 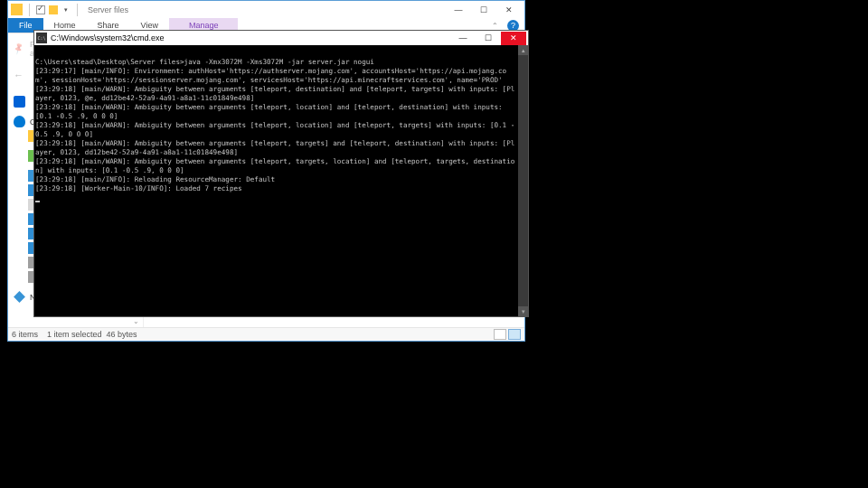 I want to click on status-item-count: 6 items, so click(x=25, y=334).